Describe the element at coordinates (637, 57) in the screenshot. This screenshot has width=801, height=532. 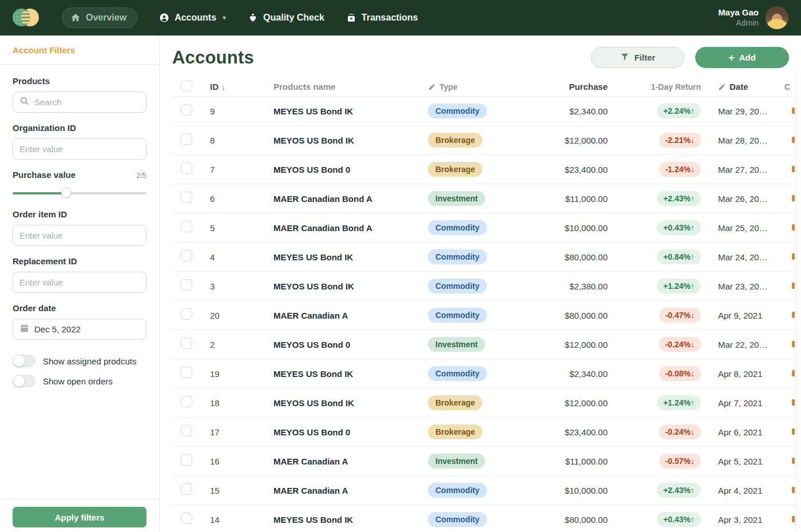
I see `filter-button: Filter` at that location.